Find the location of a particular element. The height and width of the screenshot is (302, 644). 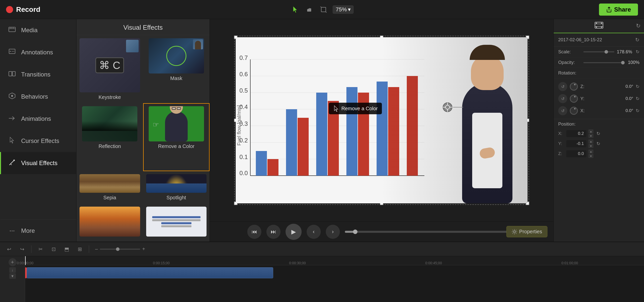

opacity-slider is located at coordinates (603, 63).